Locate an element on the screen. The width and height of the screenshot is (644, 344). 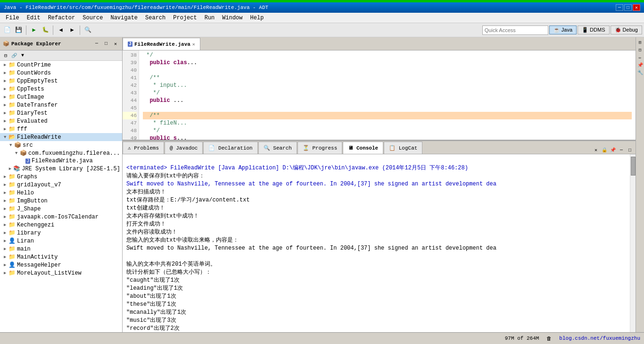
tree-item-imgbutton: ▶📁ImgButton is located at coordinates (61, 201).